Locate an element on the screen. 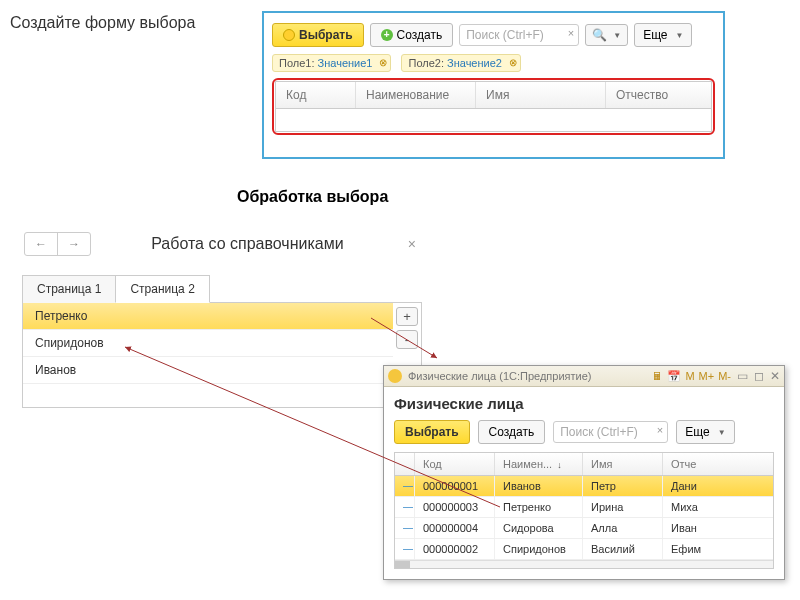 The height and width of the screenshot is (600, 800). filter-bar: Поле1: Значение1 ⊗ Поле2: Значение2 ⊗ is located at coordinates (494, 64).